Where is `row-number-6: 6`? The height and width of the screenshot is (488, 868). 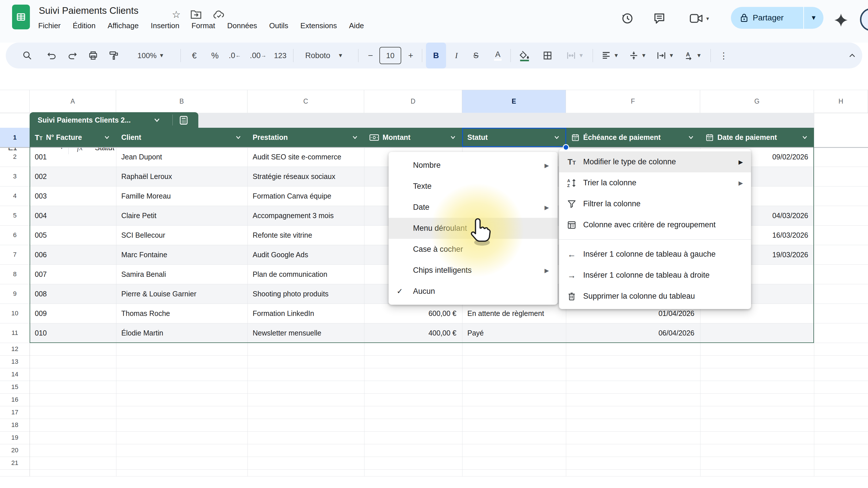 row-number-6: 6 is located at coordinates (15, 235).